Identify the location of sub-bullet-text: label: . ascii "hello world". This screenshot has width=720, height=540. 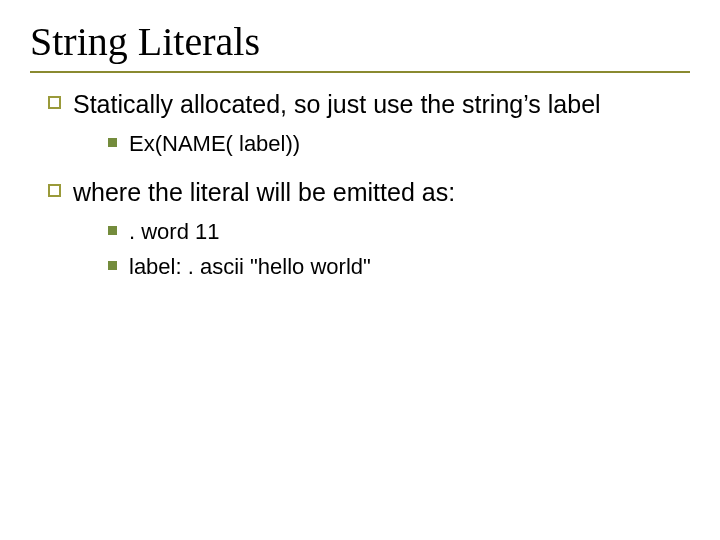
(250, 268).